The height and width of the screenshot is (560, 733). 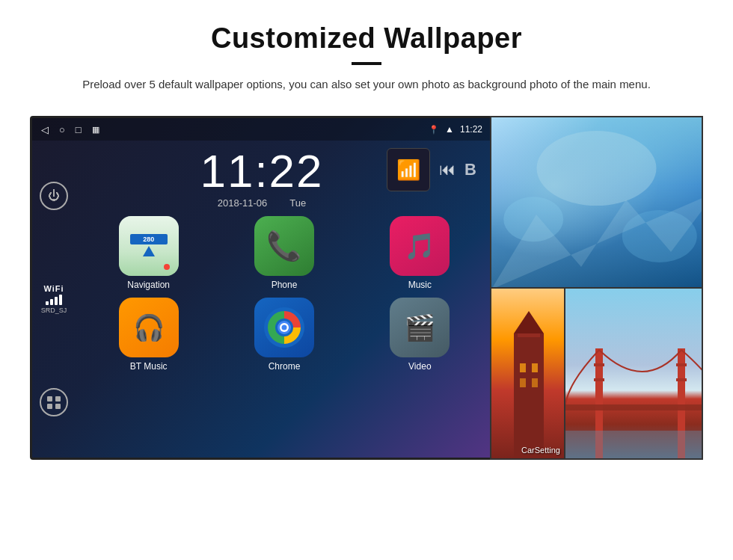 I want to click on status-bar-nav: ◁ ○ □ ▦, so click(x=70, y=130).